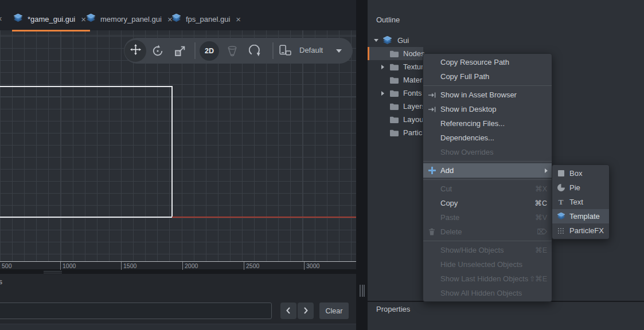  I want to click on scale-tool-icon, so click(180, 52).